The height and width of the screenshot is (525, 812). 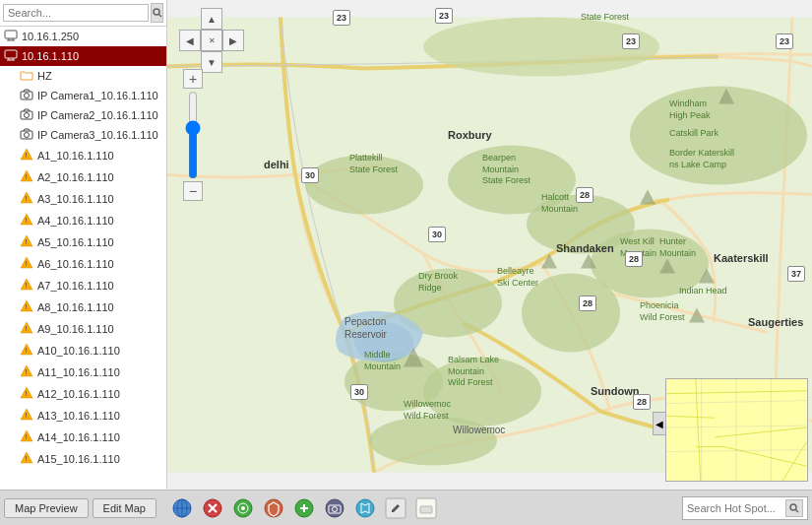 I want to click on hotspot-search-icon, so click(x=794, y=508).